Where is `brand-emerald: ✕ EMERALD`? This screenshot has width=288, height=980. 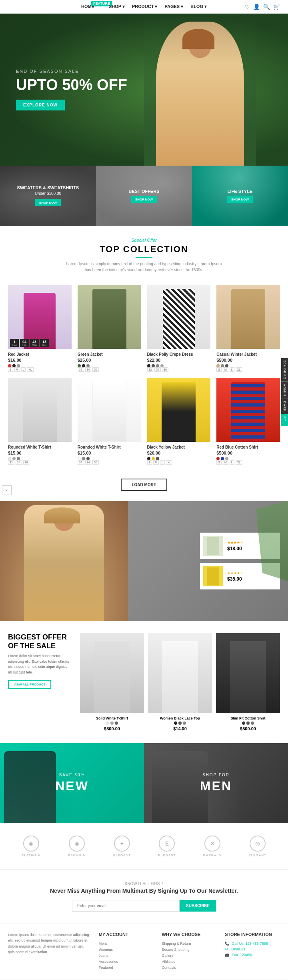
brand-emerald: ✕ EMERALD is located at coordinates (212, 846).